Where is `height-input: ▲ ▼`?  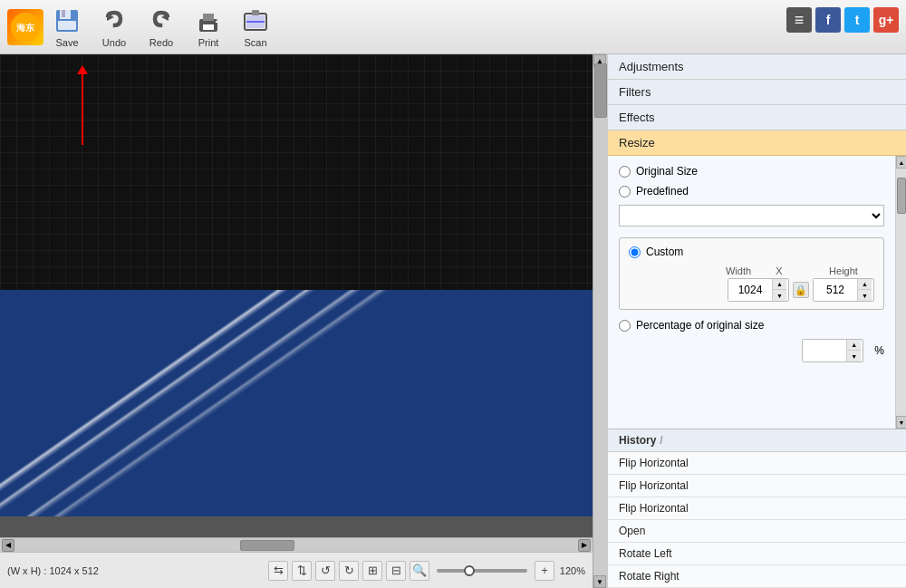
height-input: ▲ ▼ is located at coordinates (843, 290).